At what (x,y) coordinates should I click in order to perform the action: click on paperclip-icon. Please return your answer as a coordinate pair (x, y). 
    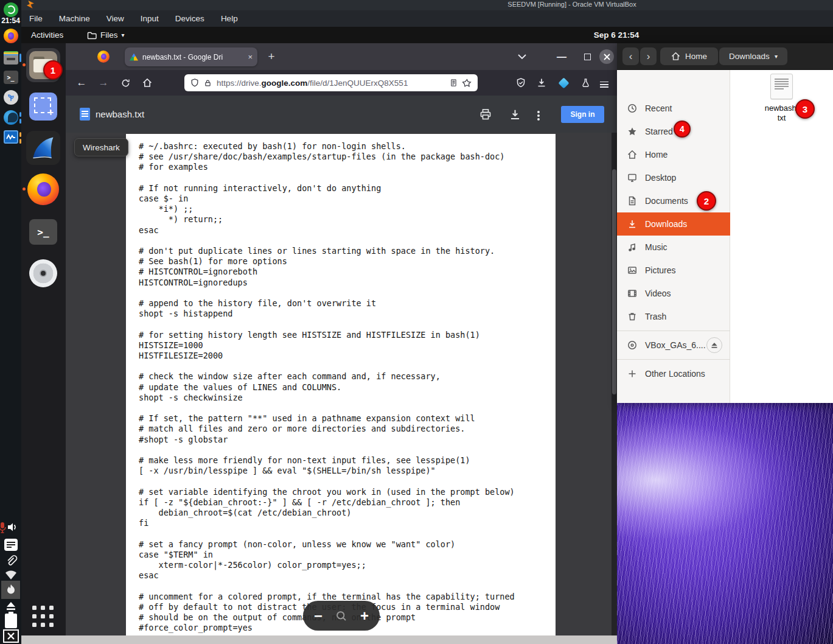
    Looking at the image, I should click on (11, 561).